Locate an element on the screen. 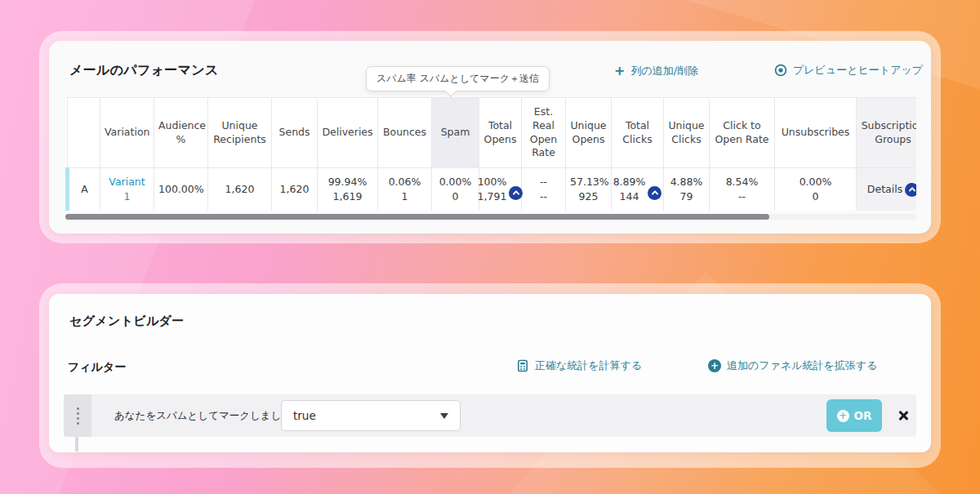  column-header-unsubscribes: Unsubscribes is located at coordinates (816, 133).